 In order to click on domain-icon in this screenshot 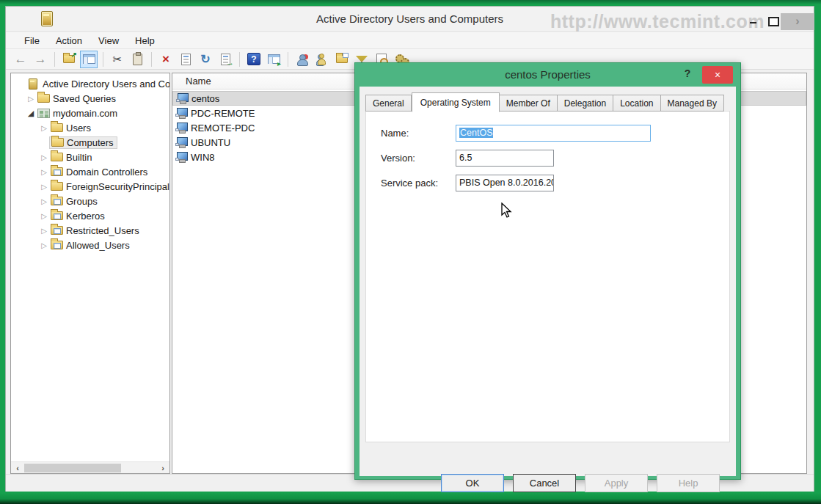, I will do `click(43, 113)`.